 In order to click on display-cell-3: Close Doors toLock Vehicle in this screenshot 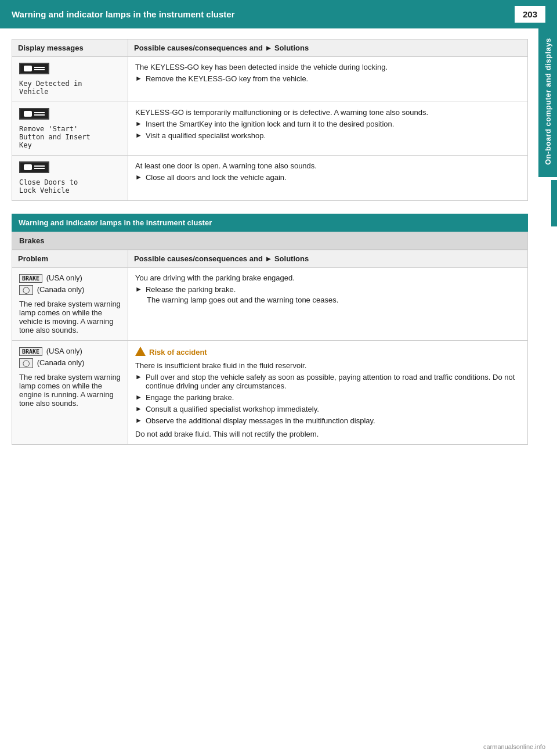, I will do `click(70, 178)`.